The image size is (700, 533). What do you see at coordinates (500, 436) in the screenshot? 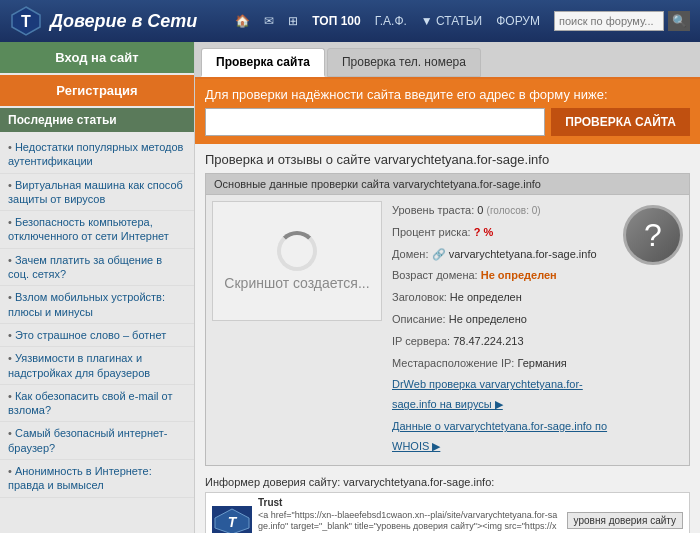
I see `whois-link: Данные о varvarychtetyana.for-sage.info …` at bounding box center [500, 436].